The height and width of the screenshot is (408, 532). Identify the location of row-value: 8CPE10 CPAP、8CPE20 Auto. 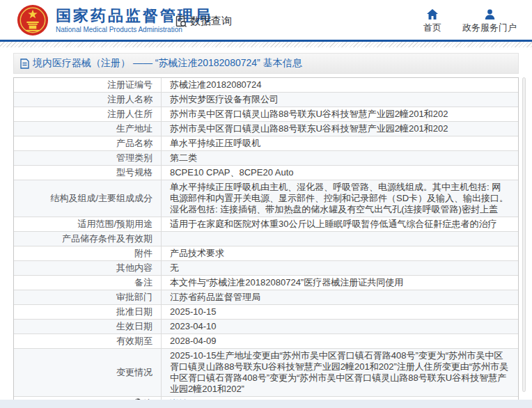
(340, 173).